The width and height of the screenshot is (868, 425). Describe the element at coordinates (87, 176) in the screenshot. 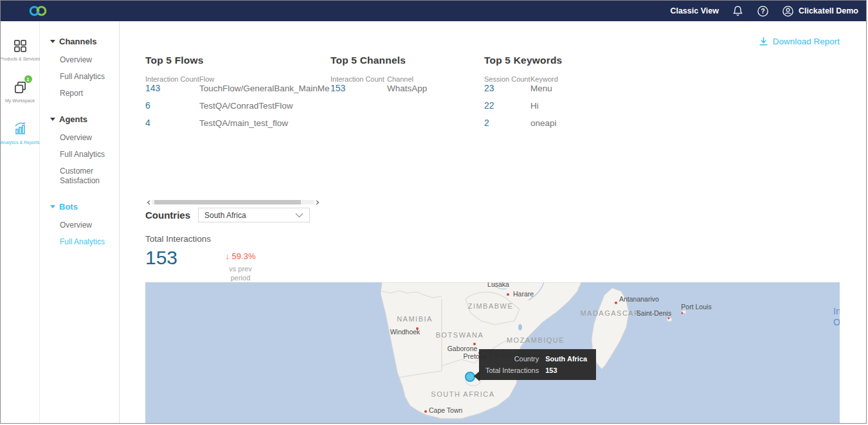

I see `sidenav-item-agents-customer-satisfaction: Customer Satisfaction` at that location.